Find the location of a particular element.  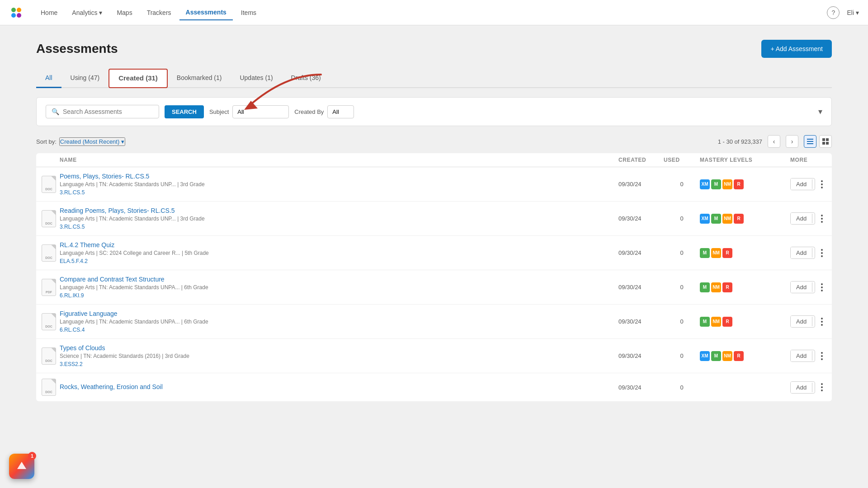

row-meta: Language Arts | SC: 2024 College and Car… is located at coordinates (339, 253).